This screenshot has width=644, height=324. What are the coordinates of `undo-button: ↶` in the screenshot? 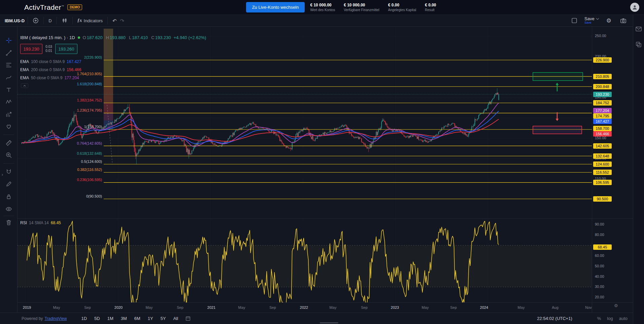 It's located at (114, 21).